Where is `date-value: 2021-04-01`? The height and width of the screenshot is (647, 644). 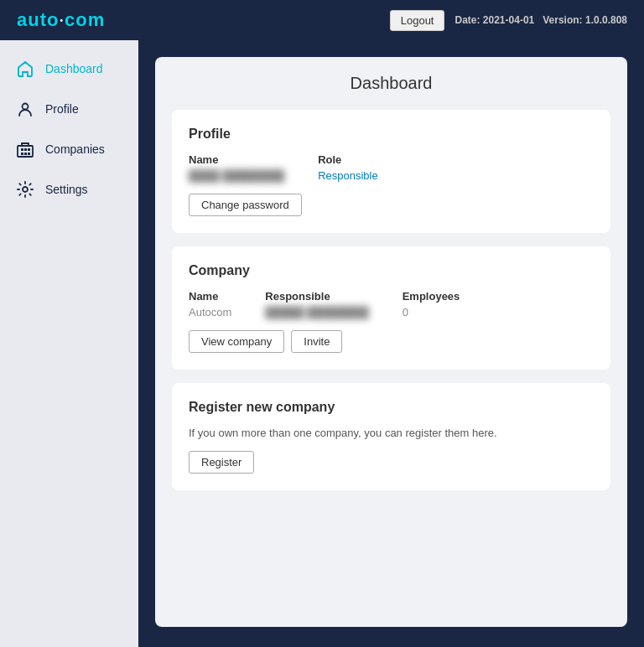 date-value: 2021-04-01 is located at coordinates (508, 20).